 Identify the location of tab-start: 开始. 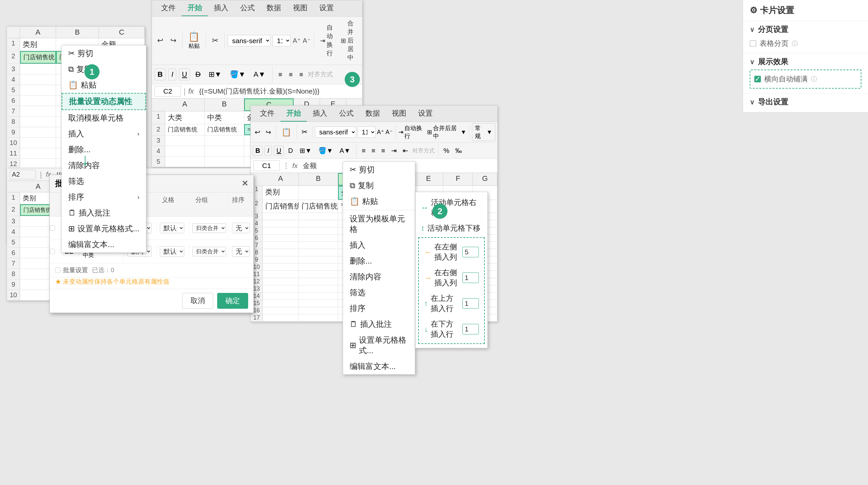
(195, 8).